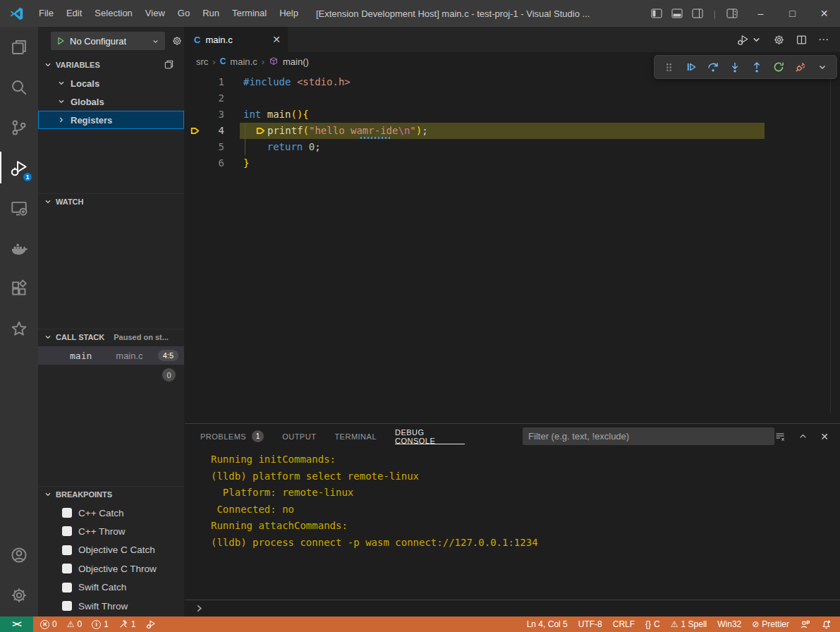 The height and width of the screenshot is (632, 840). Describe the element at coordinates (770, 624) in the screenshot. I see `status-prettier: ⊘Prettier` at that location.